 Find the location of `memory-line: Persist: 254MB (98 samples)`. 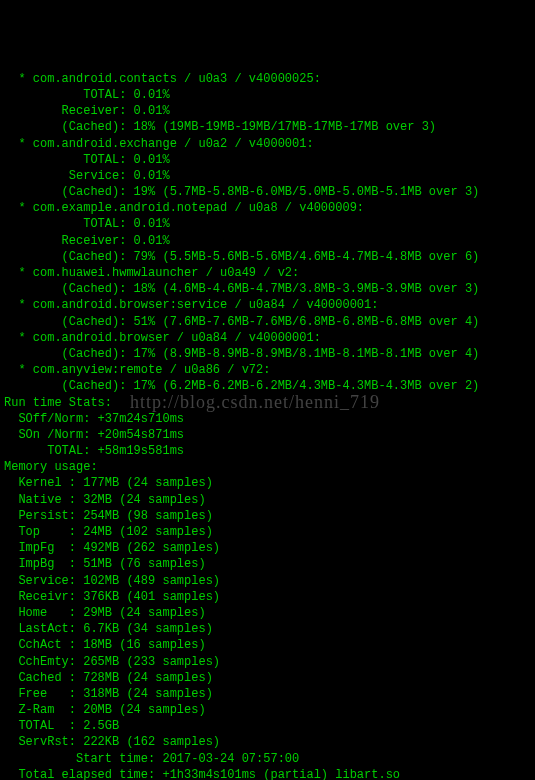

memory-line: Persist: 254MB (98 samples) is located at coordinates (268, 516).